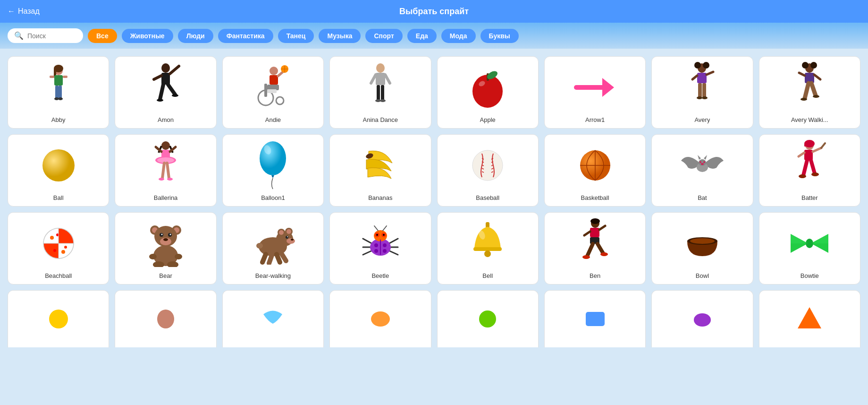 The width and height of the screenshot is (868, 405). What do you see at coordinates (702, 93) in the screenshot?
I see `sprite-card-avery: Avery` at bounding box center [702, 93].